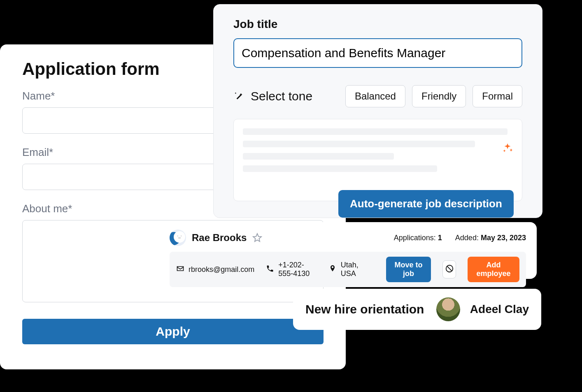 Image resolution: width=582 pixels, height=392 pixels. Describe the element at coordinates (221, 270) in the screenshot. I see `candidate-email-text: rbrooks@gmail.com` at that location.